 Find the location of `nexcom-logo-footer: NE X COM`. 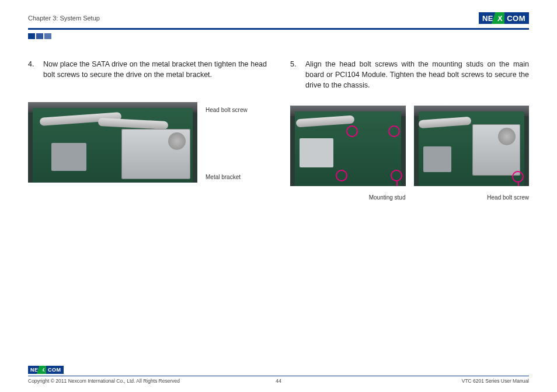

nexcom-logo-footer: NE X COM is located at coordinates (46, 370).